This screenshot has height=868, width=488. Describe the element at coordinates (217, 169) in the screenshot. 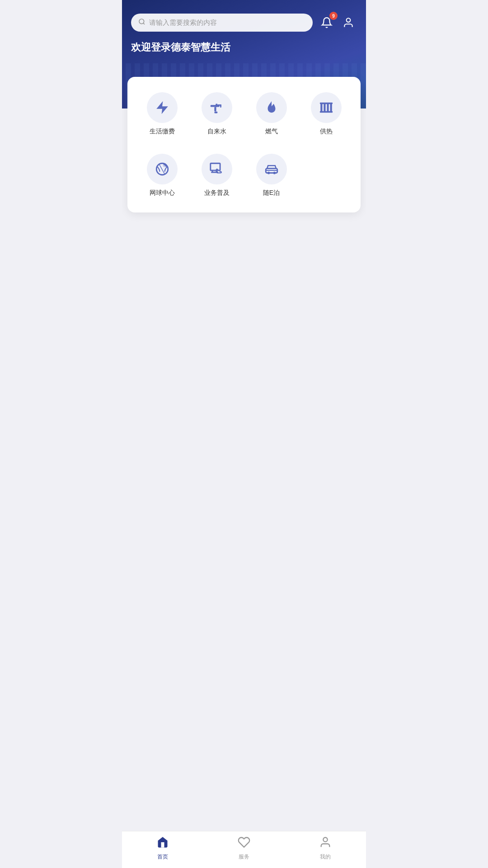

I see `monitor-hand-icon` at that location.